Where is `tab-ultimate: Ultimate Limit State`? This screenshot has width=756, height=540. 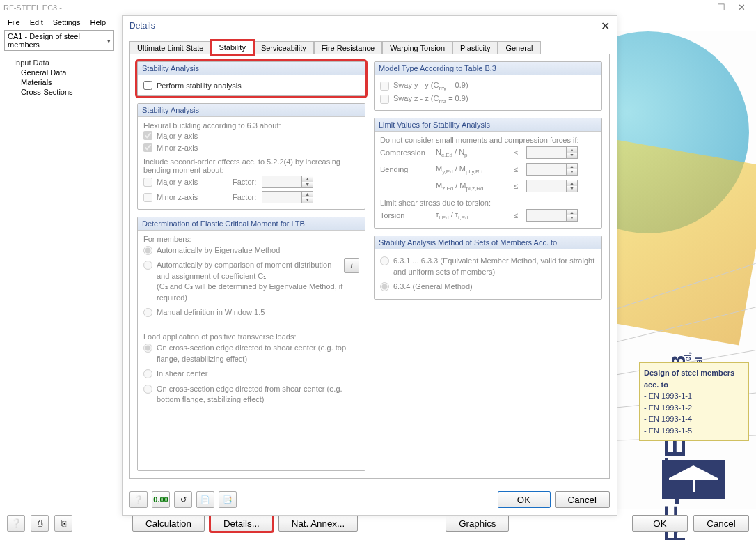
tab-ultimate: Ultimate Limit State is located at coordinates (170, 47).